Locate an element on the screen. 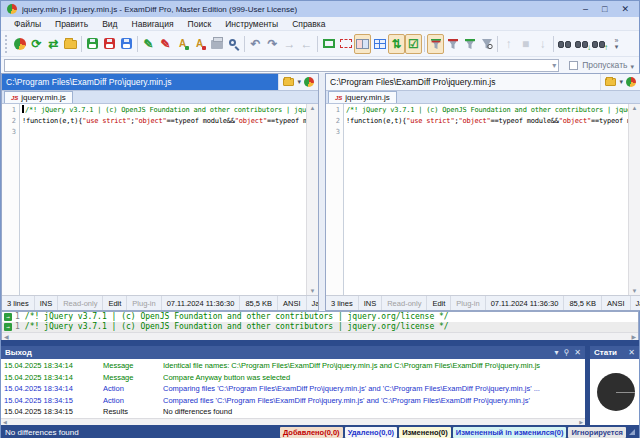 The image size is (640, 438). rename-first-button: A is located at coordinates (182, 44).